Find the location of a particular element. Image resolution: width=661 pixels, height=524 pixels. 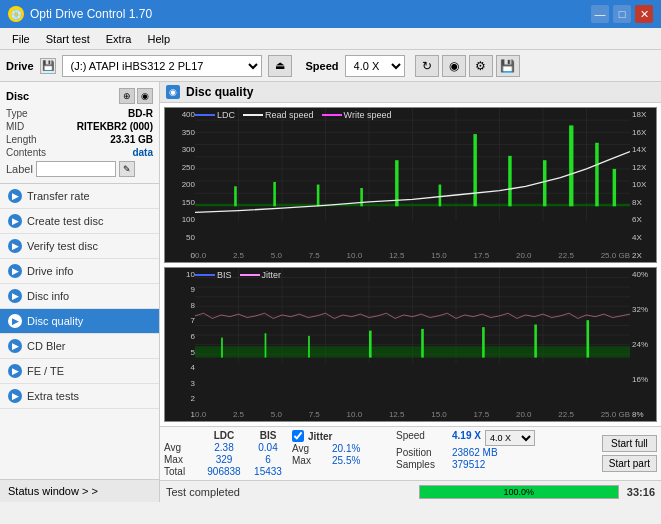

mid-value: RITEKBR2 (000) is located at coordinates (115, 126).